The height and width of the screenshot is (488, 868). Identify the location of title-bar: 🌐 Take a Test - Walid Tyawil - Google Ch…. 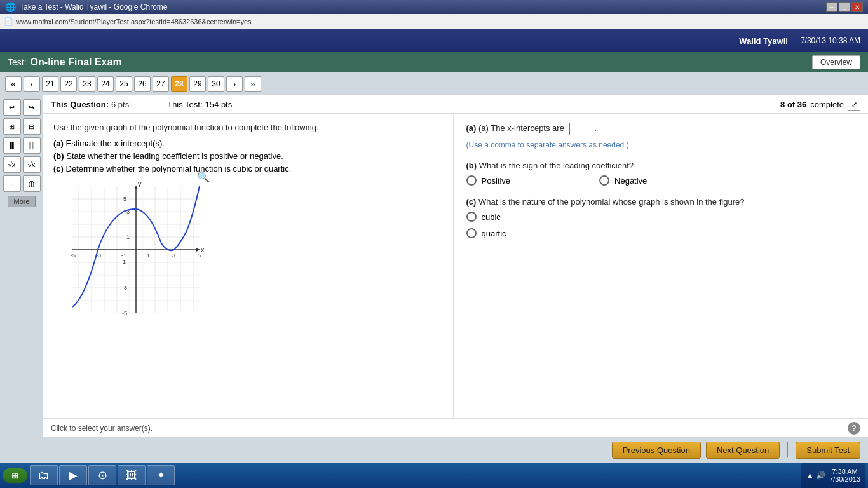
(434, 7).